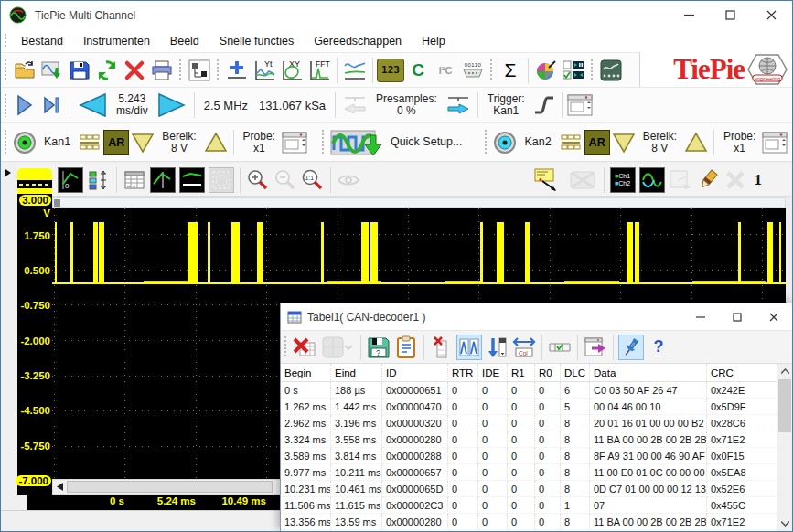 Image resolution: width=793 pixels, height=532 pixels. Describe the element at coordinates (419, 203) in the screenshot. I see `plot-top-scrollbar` at that location.